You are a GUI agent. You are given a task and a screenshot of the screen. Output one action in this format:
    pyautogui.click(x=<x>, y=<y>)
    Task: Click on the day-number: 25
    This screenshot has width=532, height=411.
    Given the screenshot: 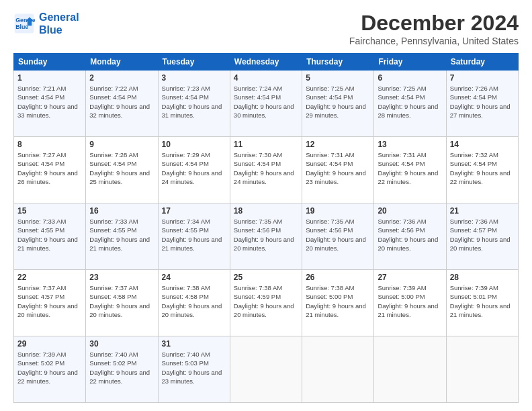 What is the action you would take?
    pyautogui.click(x=266, y=277)
    